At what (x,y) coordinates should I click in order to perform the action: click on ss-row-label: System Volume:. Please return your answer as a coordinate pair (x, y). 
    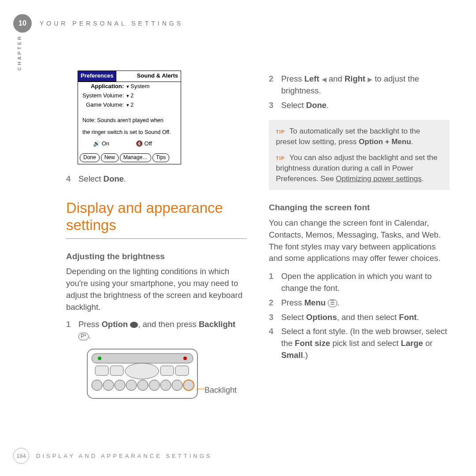
    Looking at the image, I should click on (104, 96).